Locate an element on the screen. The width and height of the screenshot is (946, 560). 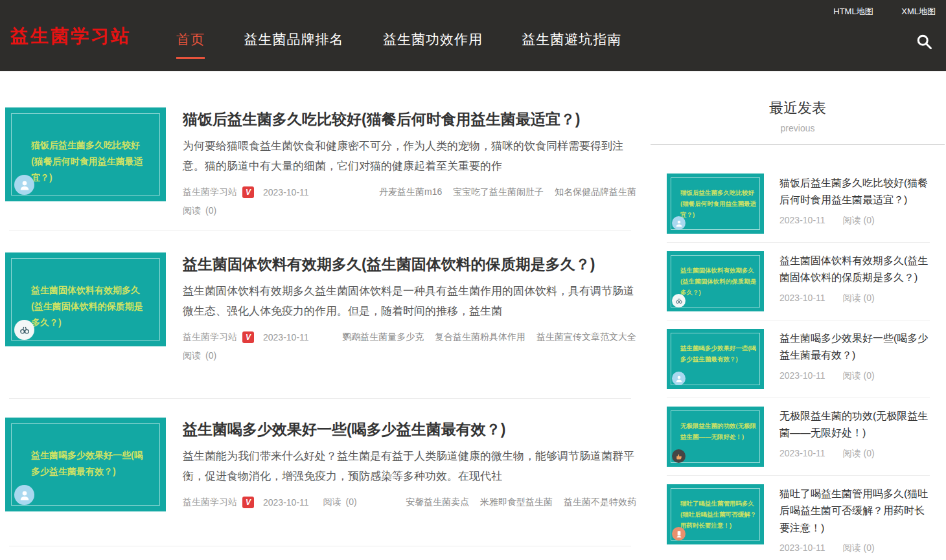
article-item: 猫饭后益生菌多久吃比较好(猫餐后何时食用益生菌最适宜？) 猫饭后益生菌多久吃比较… is located at coordinates (321, 162).